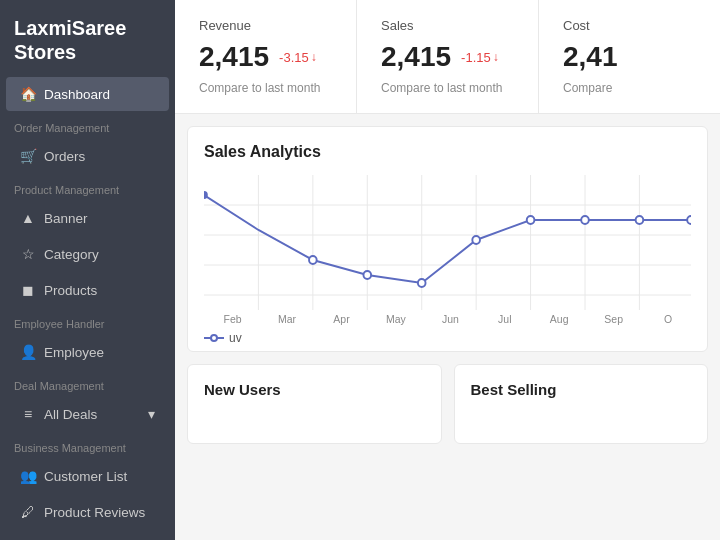  I want to click on new-users-card: New Users, so click(314, 404).